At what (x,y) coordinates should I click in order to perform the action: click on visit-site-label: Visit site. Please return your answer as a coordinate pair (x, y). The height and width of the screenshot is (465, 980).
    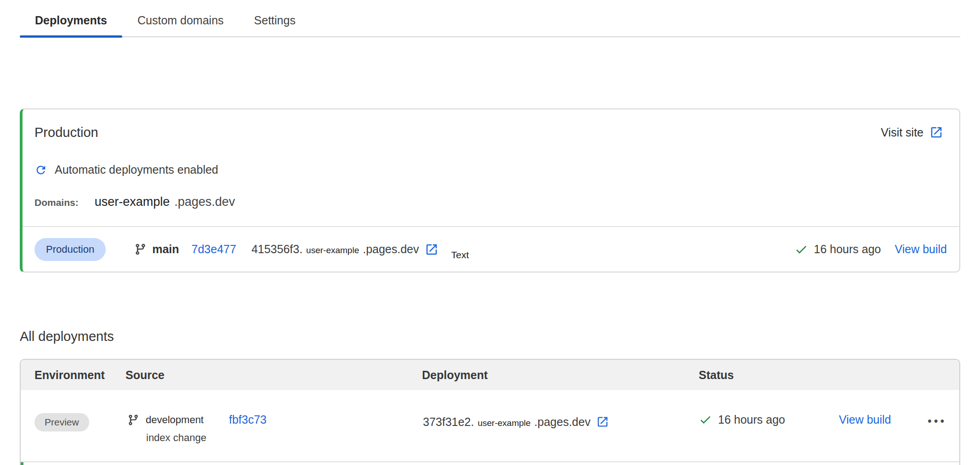
    Looking at the image, I should click on (902, 132).